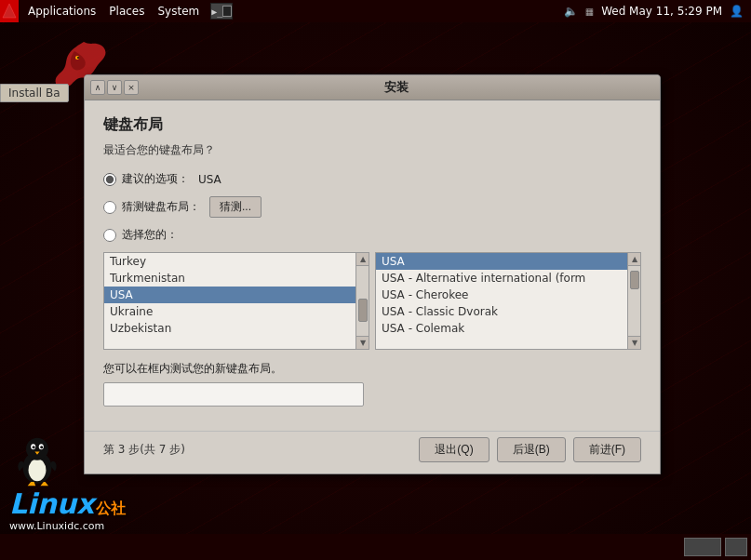  I want to click on dialog-down-btn: ∨, so click(114, 87).